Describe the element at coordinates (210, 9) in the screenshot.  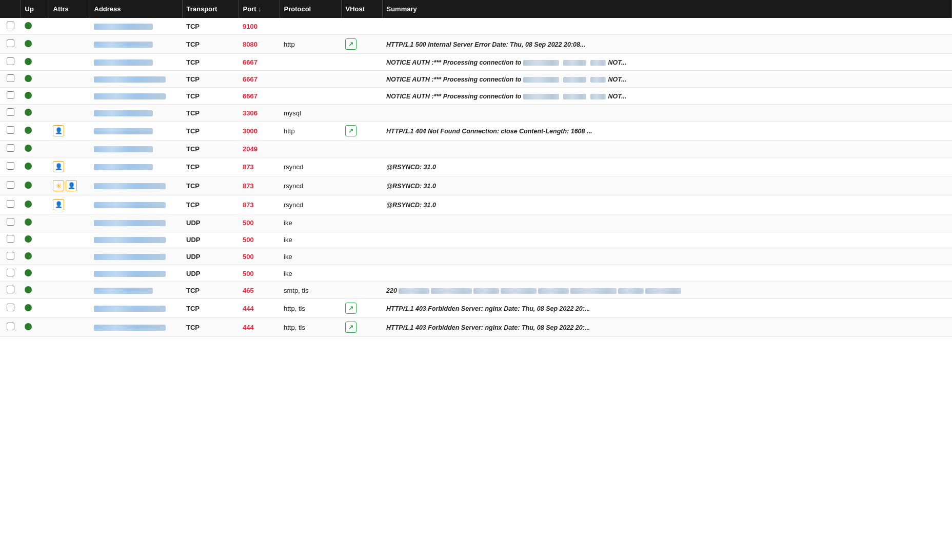
I see `col-header-transport: Transport` at that location.